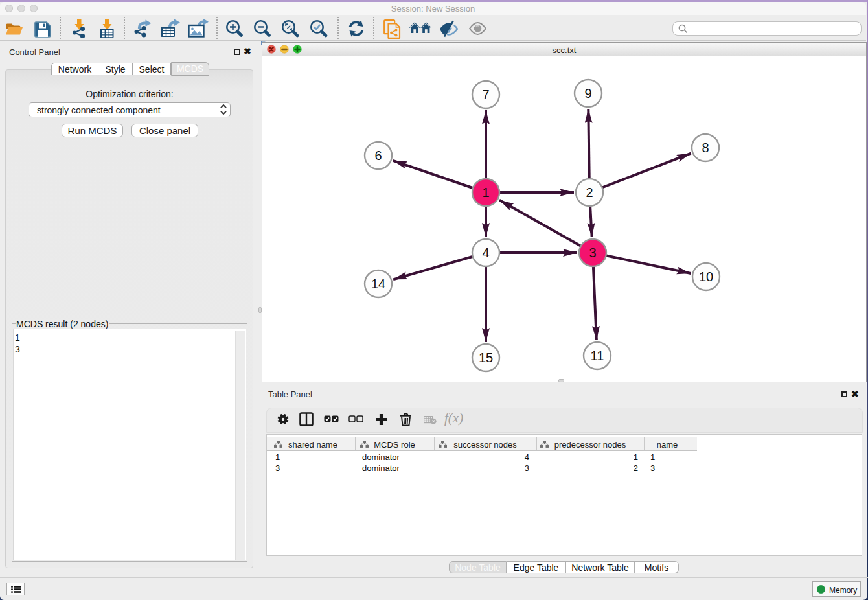 This screenshot has height=600, width=868. I want to click on svg-text: 10, so click(706, 277).